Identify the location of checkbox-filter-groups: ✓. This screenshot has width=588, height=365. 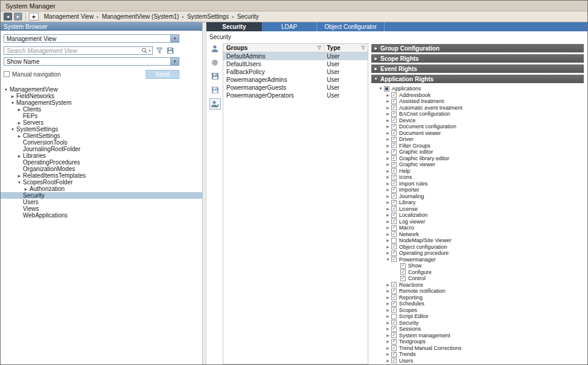
(394, 146).